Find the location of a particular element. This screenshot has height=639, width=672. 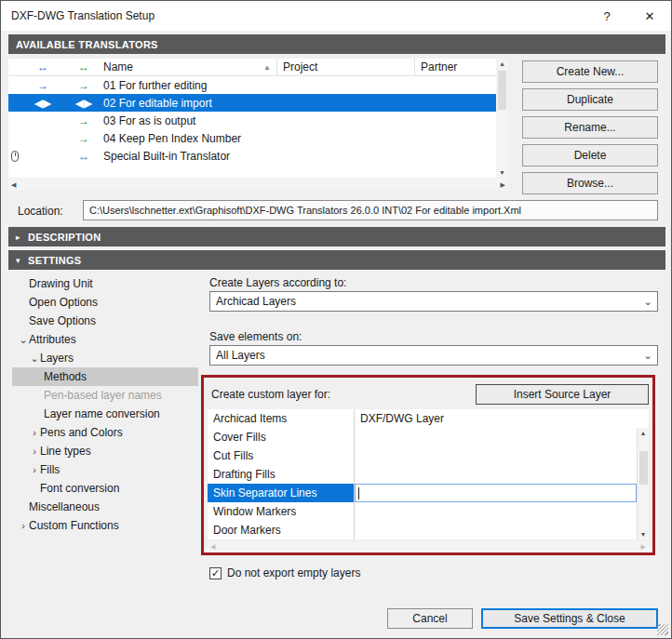

translator-row-selected: ◀▶ ◀▶ 02 For editable import is located at coordinates (252, 102).